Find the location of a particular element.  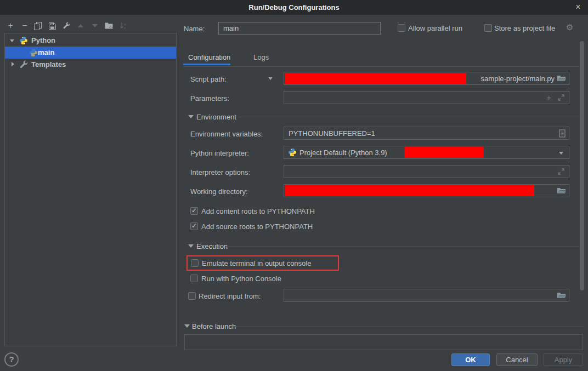

ok-button: OK is located at coordinates (471, 359).